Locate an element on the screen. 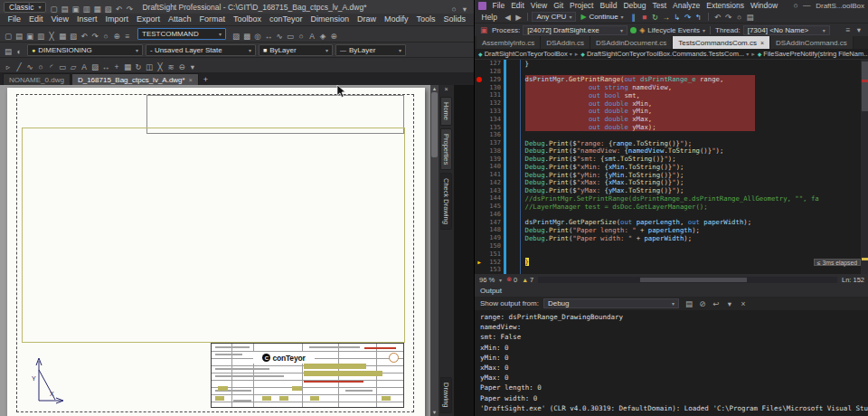  zoom-icon: ○ is located at coordinates (106, 36).